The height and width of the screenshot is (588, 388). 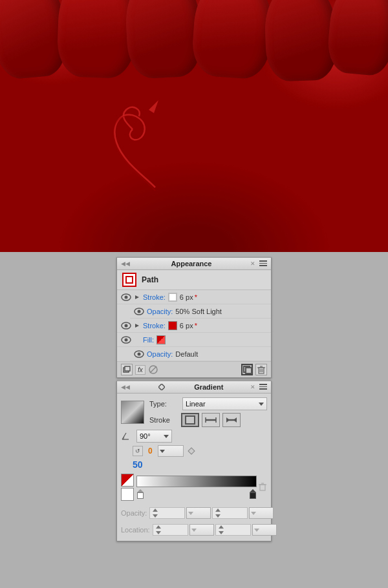 I want to click on type-dropdown: Linear, so click(x=225, y=404).